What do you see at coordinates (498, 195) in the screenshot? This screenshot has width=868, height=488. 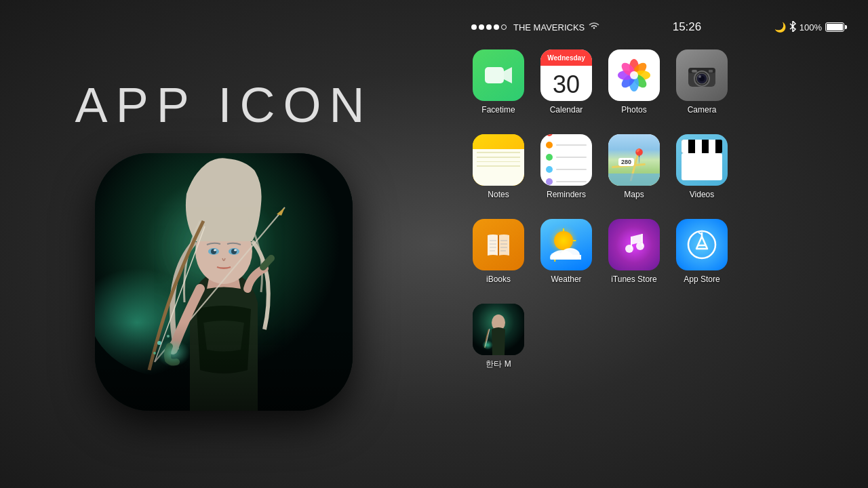 I see `notes-label: Notes` at bounding box center [498, 195].